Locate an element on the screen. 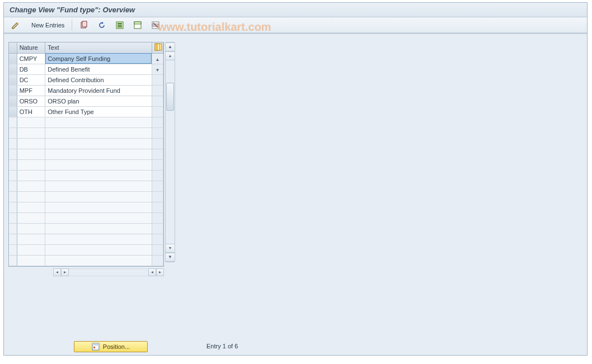 Image resolution: width=592 pixels, height=364 pixels. toggle-change-button is located at coordinates (16, 25).